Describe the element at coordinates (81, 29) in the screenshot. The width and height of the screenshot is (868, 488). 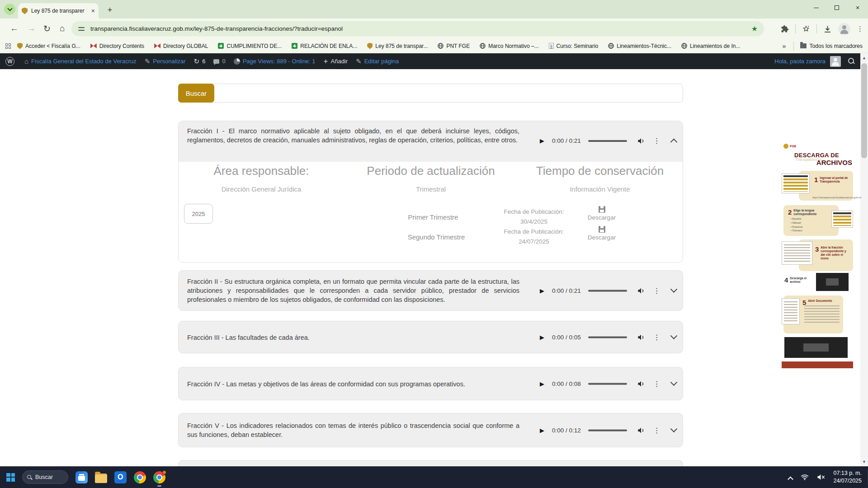
I see `site-settings-icon` at that location.